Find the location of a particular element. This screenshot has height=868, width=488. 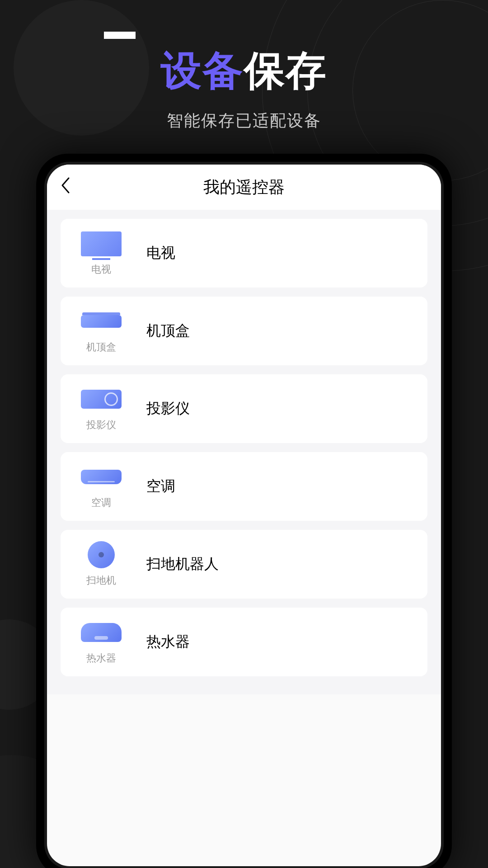

device-icon-wrap: 空调 is located at coordinates (101, 486).